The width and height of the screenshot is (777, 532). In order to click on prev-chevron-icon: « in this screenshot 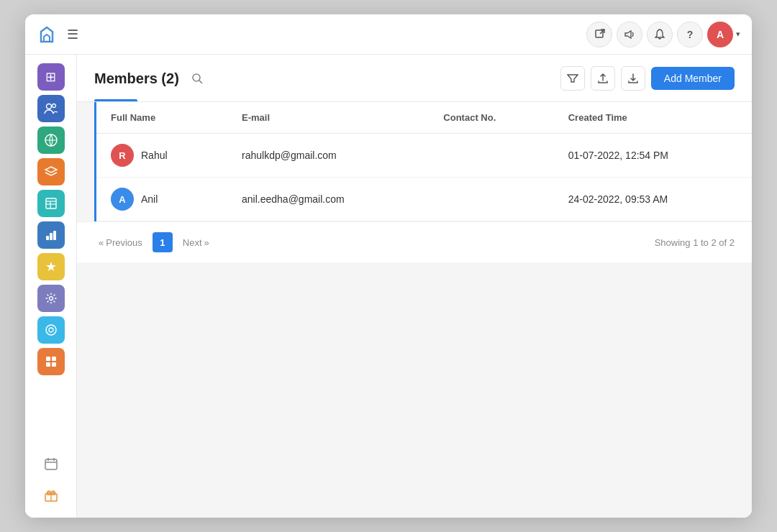, I will do `click(101, 243)`.